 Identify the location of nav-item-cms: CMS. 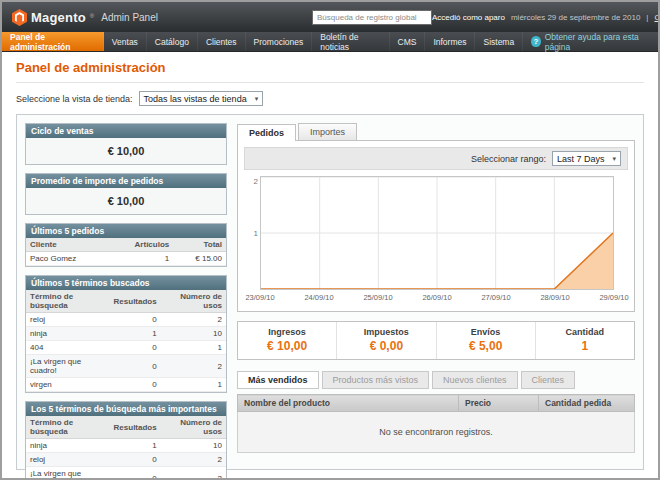
(408, 42).